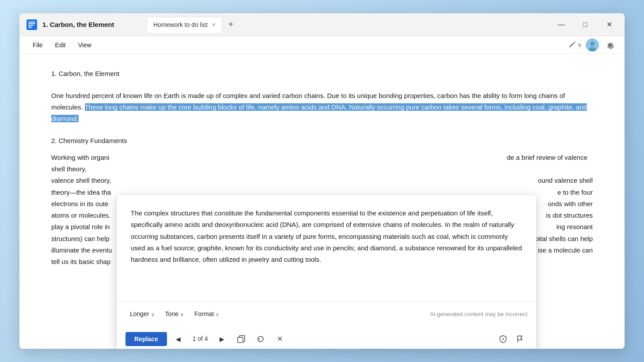 This screenshot has width=644, height=362. What do you see at coordinates (322, 141) in the screenshot?
I see `doc-heading-2: 2. Chemistry Fundaments` at bounding box center [322, 141].